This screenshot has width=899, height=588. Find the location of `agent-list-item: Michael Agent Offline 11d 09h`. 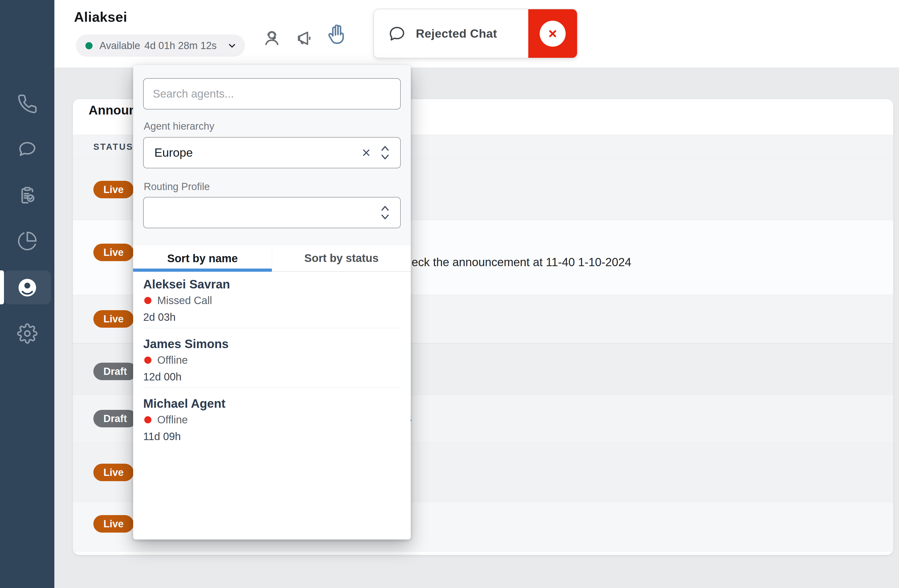

agent-list-item: Michael Agent Offline 11d 09h is located at coordinates (272, 426).